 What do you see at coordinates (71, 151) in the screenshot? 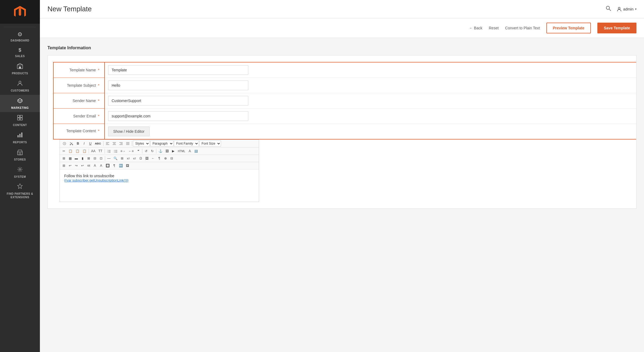
I see `toolbar-copy-btn: 📋` at bounding box center [71, 151].